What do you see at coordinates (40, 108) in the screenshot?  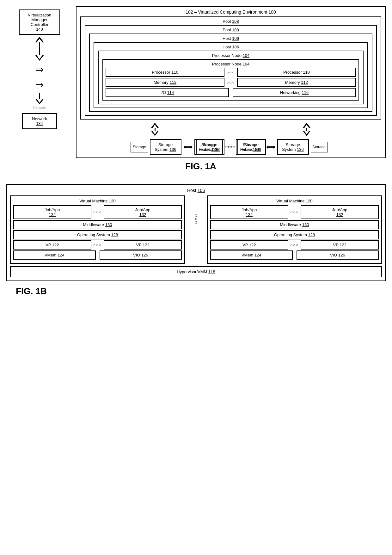 I see `network-partial-label: Network` at bounding box center [40, 108].